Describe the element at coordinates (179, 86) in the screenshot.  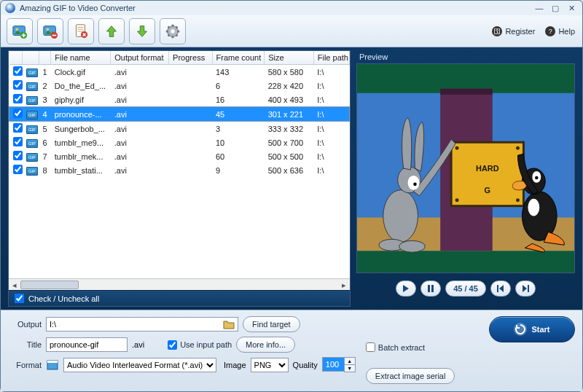
I see `table-row: GIF2Do_the_Ed_....avi6228 x 420I:\` at that location.